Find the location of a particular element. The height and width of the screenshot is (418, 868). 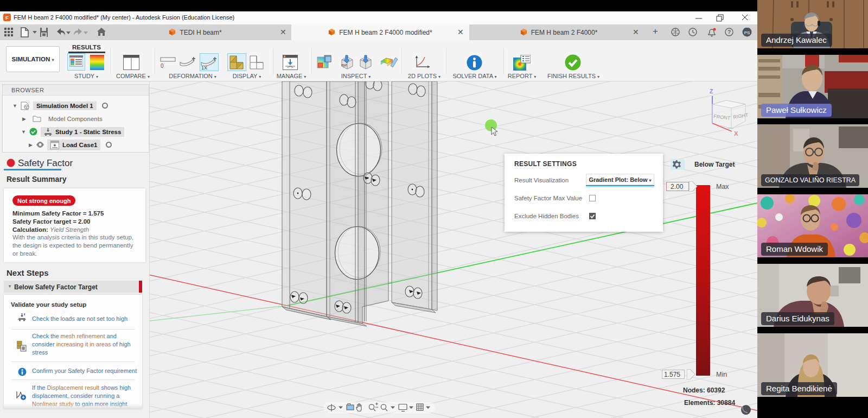

svg-text: xyz is located at coordinates (344, 65).